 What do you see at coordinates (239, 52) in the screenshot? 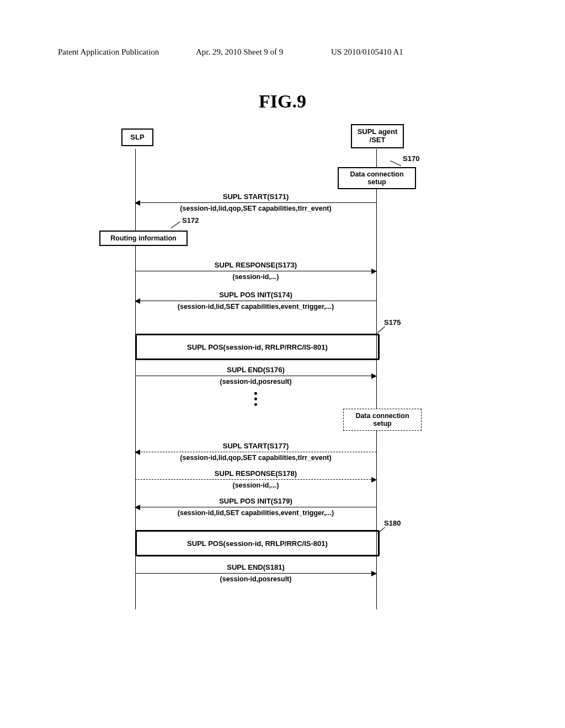
I see `header-center: Apr. 29, 2010 Sheet 9 of 9` at bounding box center [239, 52].